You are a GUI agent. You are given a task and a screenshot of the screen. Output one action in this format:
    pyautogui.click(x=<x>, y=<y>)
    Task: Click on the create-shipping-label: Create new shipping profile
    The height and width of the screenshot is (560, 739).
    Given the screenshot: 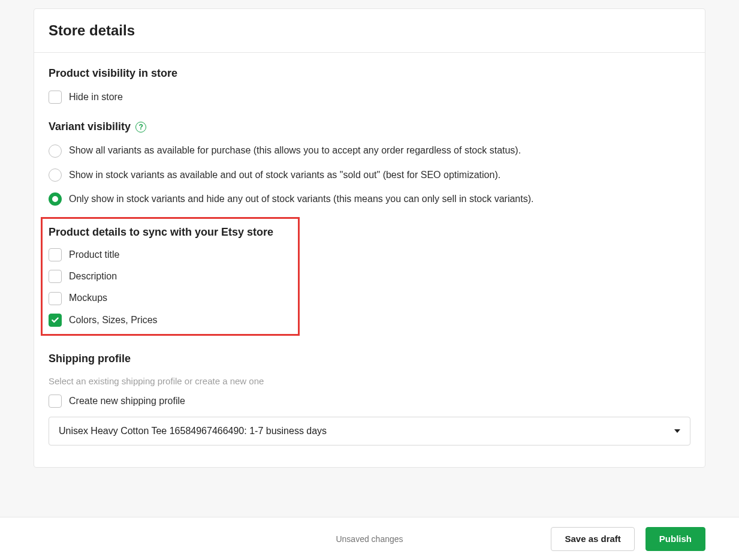 What is the action you would take?
    pyautogui.click(x=127, y=401)
    